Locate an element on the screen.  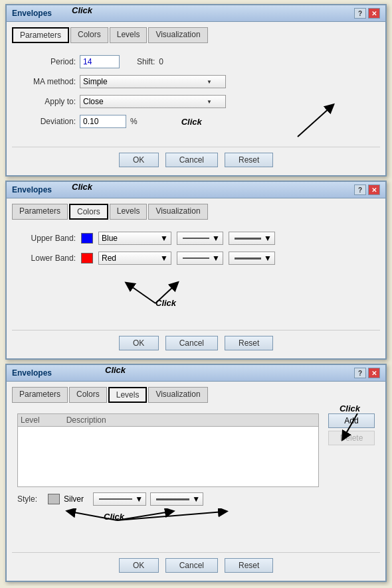
tab-visualization-3: Visualization is located at coordinates (178, 395).